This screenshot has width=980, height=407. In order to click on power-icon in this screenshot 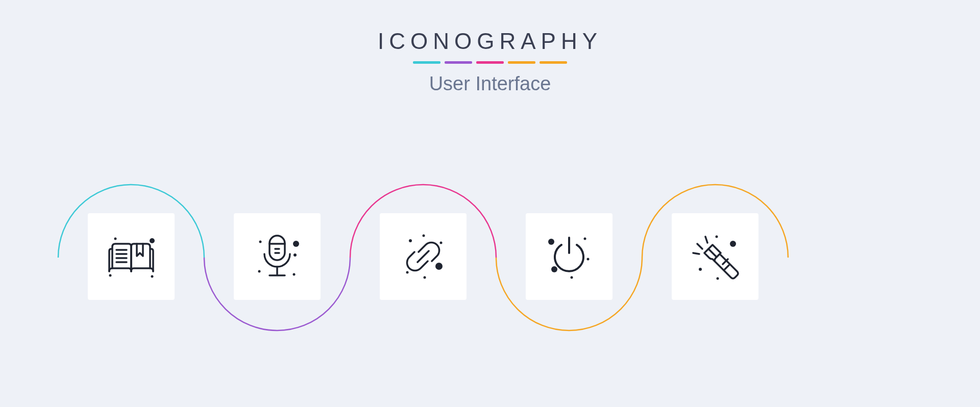, I will do `click(569, 257)`.